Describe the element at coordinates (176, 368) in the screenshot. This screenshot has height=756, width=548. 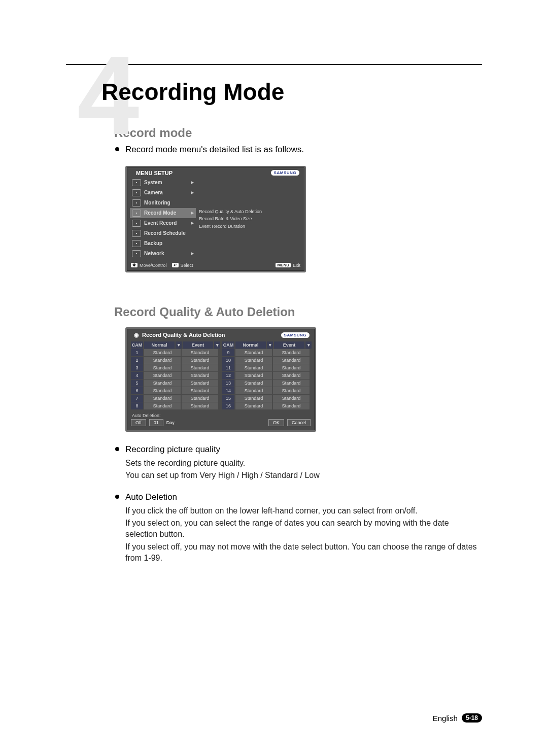
I see `table-row: 3StandardStandard` at that location.